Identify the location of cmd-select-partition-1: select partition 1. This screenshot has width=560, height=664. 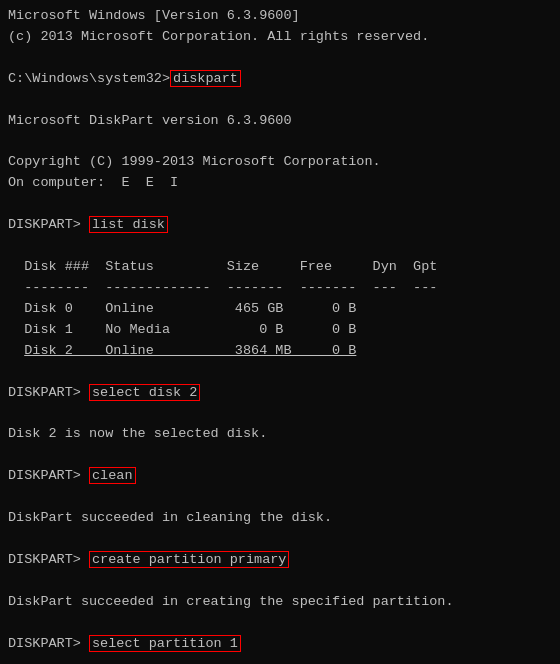
(165, 644).